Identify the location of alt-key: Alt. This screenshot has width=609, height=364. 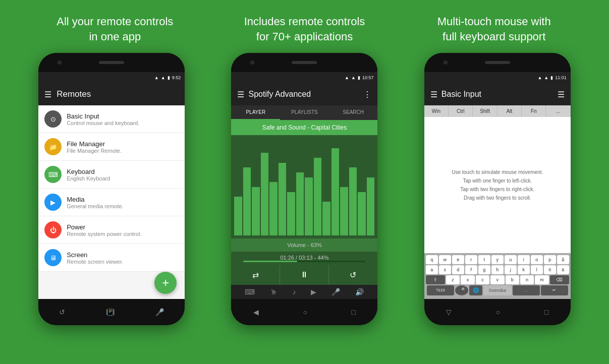
(510, 111).